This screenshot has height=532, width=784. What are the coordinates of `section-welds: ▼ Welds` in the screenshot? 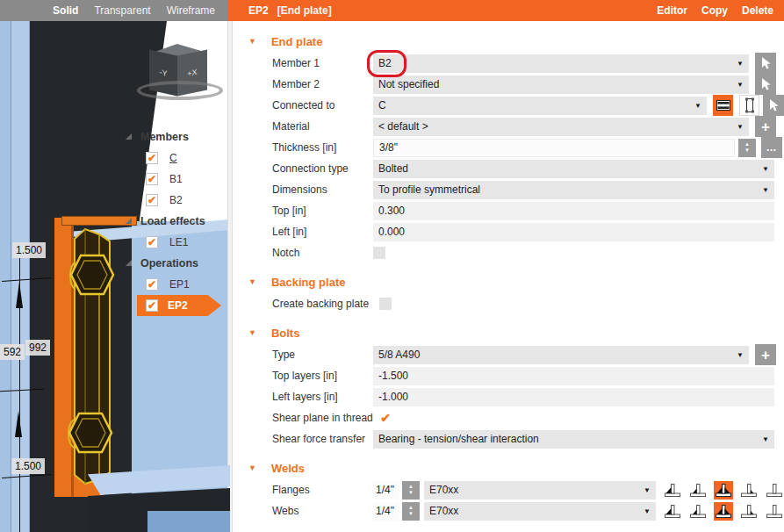 It's located at (516, 468).